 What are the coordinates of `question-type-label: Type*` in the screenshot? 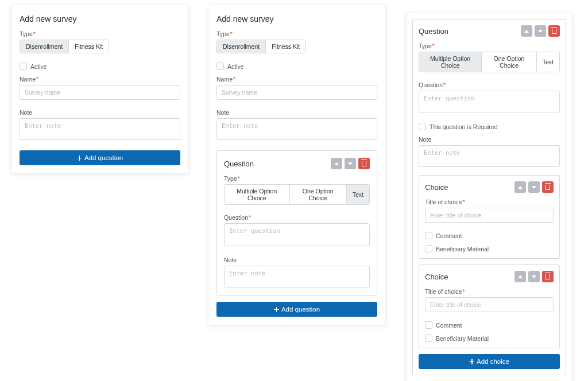 It's located at (489, 46).